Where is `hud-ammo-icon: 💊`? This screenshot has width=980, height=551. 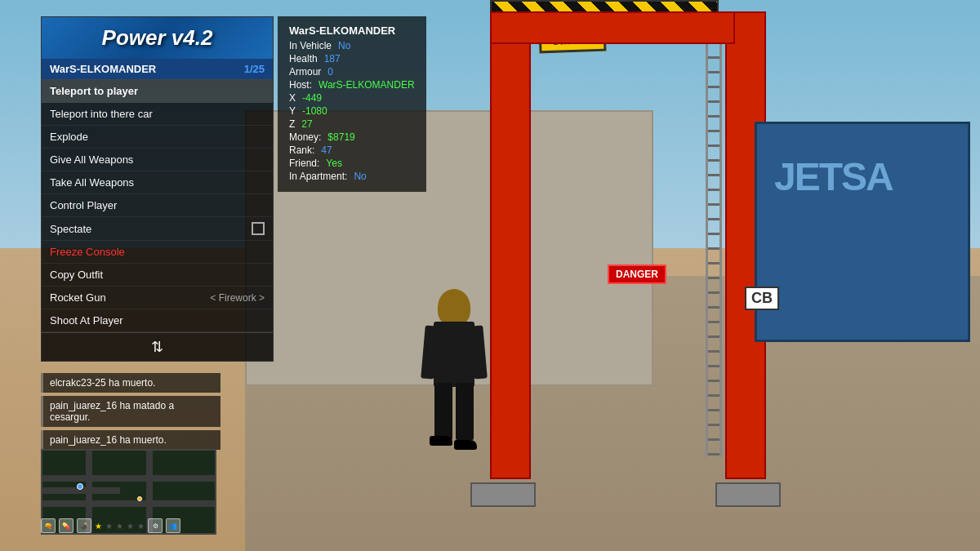
hud-ammo-icon: 💊 is located at coordinates (66, 526).